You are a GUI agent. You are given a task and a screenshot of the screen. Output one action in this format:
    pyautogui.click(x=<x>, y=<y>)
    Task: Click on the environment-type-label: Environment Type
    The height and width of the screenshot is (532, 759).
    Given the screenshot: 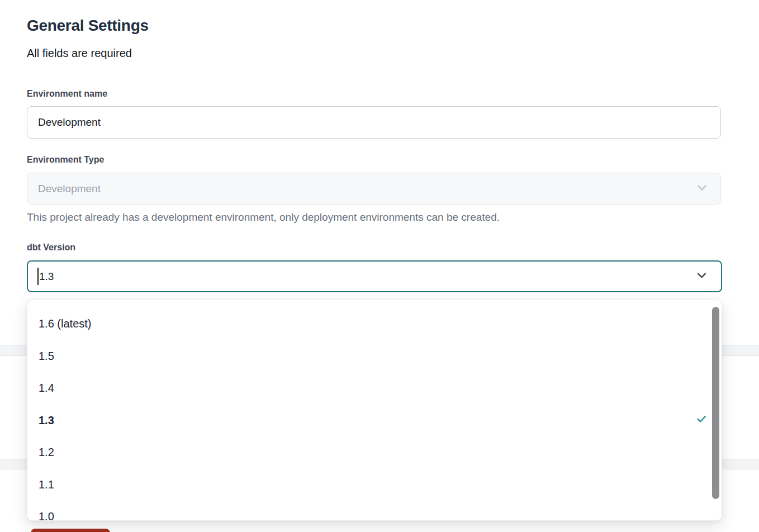 What is the action you would take?
    pyautogui.click(x=65, y=160)
    